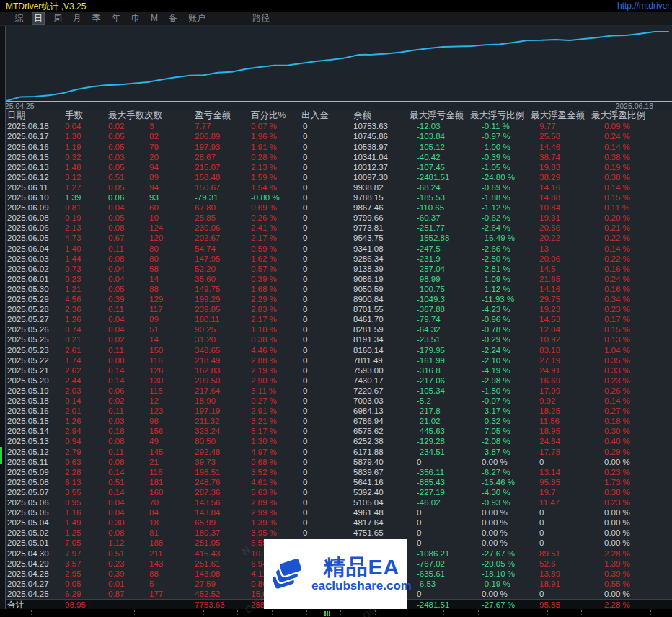 The width and height of the screenshot is (672, 617). I want to click on header-cell-4: 百分比%, so click(268, 115).